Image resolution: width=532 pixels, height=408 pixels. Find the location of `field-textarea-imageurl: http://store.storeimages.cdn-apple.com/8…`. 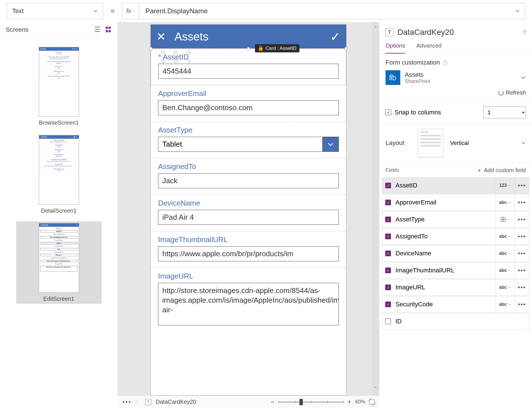

field-textarea-imageurl: http://store.storeimages.cdn-apple.com/8… is located at coordinates (248, 304).